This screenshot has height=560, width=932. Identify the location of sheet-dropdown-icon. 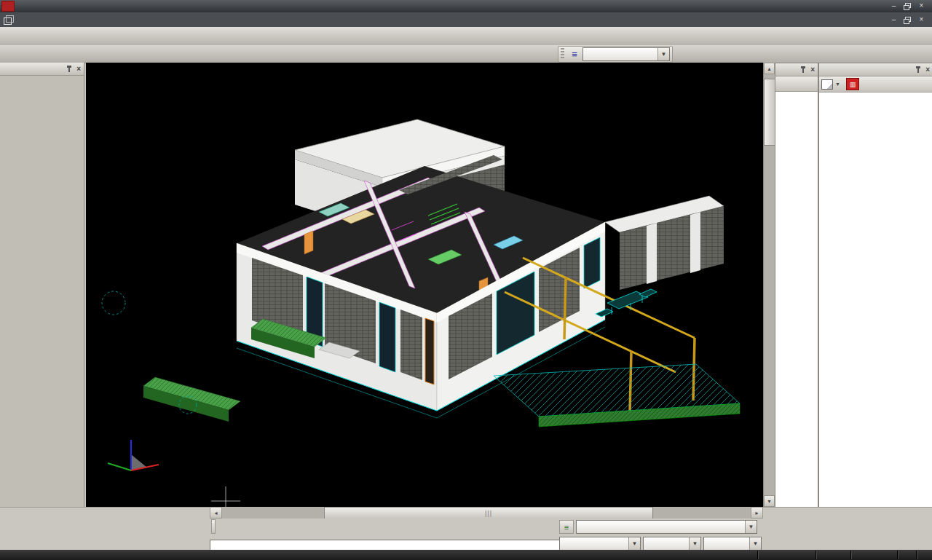
(827, 84).